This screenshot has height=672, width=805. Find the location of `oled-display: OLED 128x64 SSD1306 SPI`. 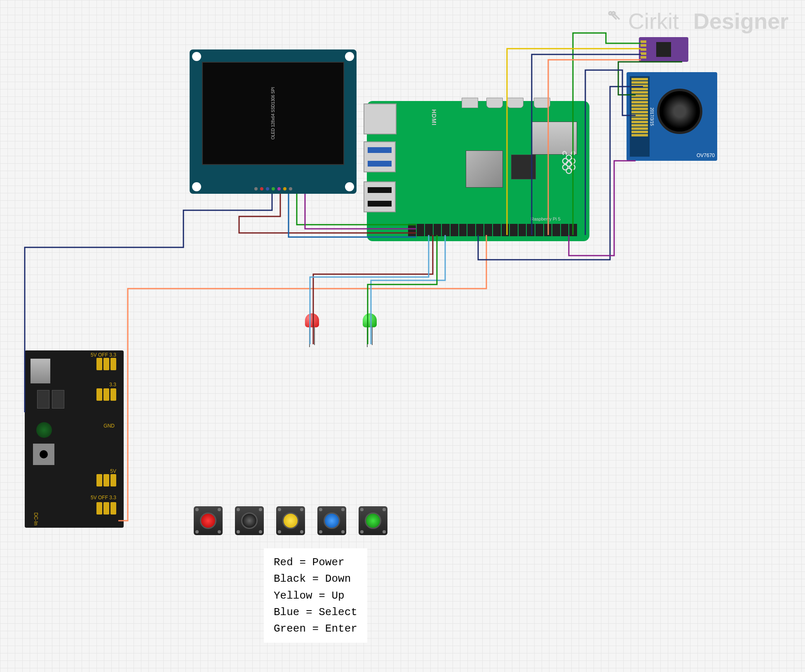

oled-display: OLED 128x64 SSD1306 SPI is located at coordinates (273, 122).